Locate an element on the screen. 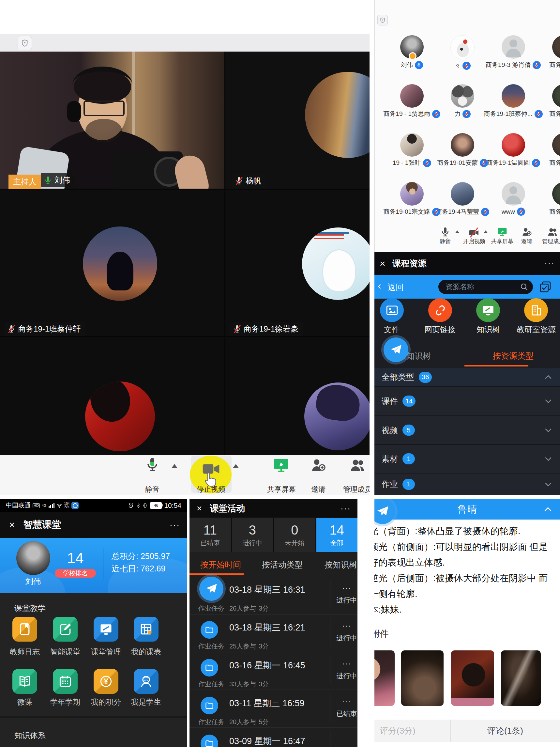 The height and width of the screenshot is (747, 560). back-chevron-icon: ‹ is located at coordinates (379, 286).